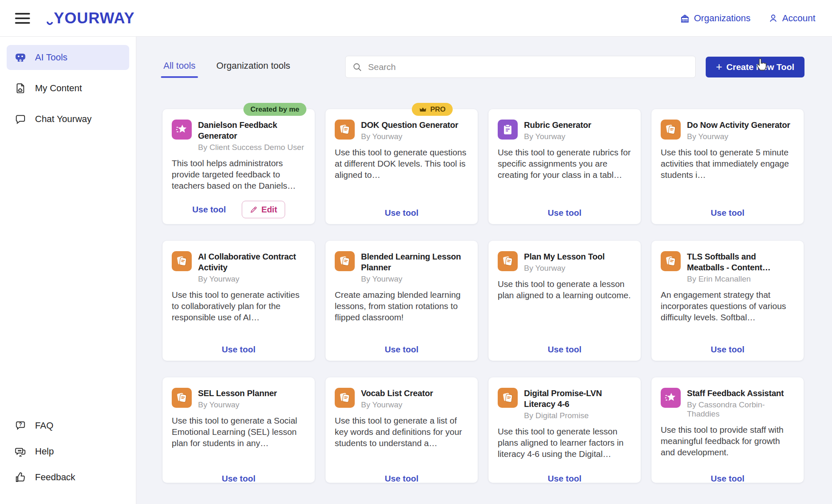  I want to click on badge-label: Created by me, so click(275, 110).